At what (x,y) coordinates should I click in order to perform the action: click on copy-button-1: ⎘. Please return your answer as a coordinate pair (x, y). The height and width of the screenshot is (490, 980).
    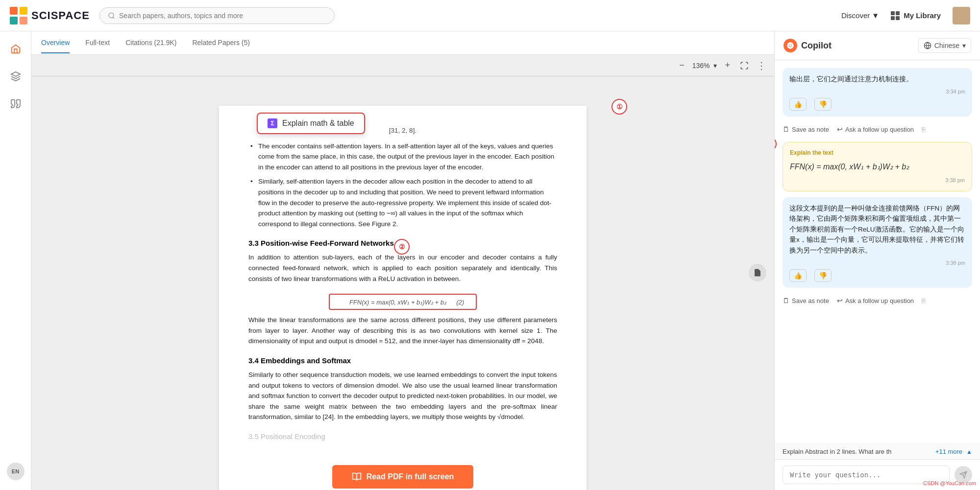
    Looking at the image, I should click on (924, 129).